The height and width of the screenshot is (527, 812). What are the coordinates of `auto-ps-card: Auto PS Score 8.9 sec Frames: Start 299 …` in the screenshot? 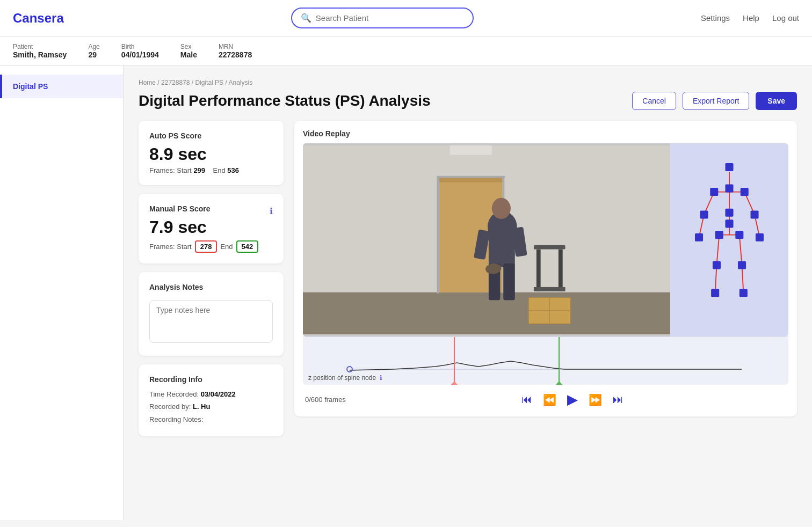 It's located at (211, 153).